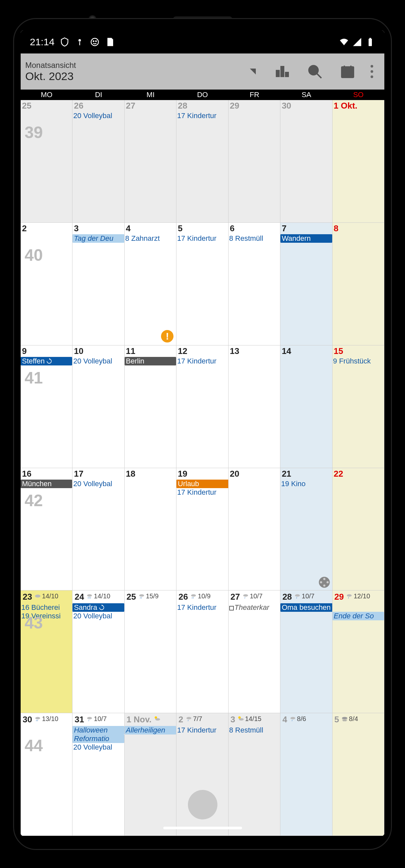 The width and height of the screenshot is (405, 868). I want to click on day-number: 10, so click(79, 351).